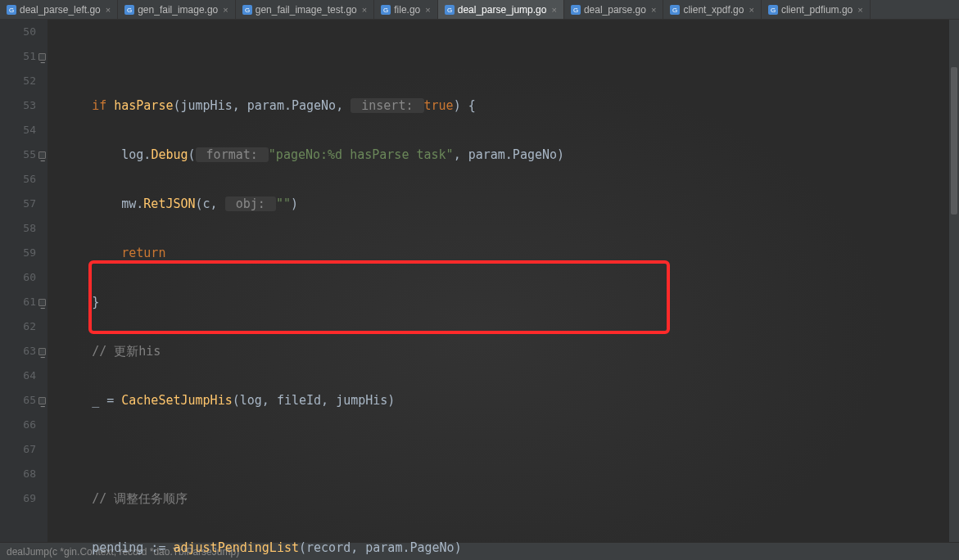 This screenshot has width=959, height=560. What do you see at coordinates (615, 10) in the screenshot?
I see `tab-label: deal_parse.go` at bounding box center [615, 10].